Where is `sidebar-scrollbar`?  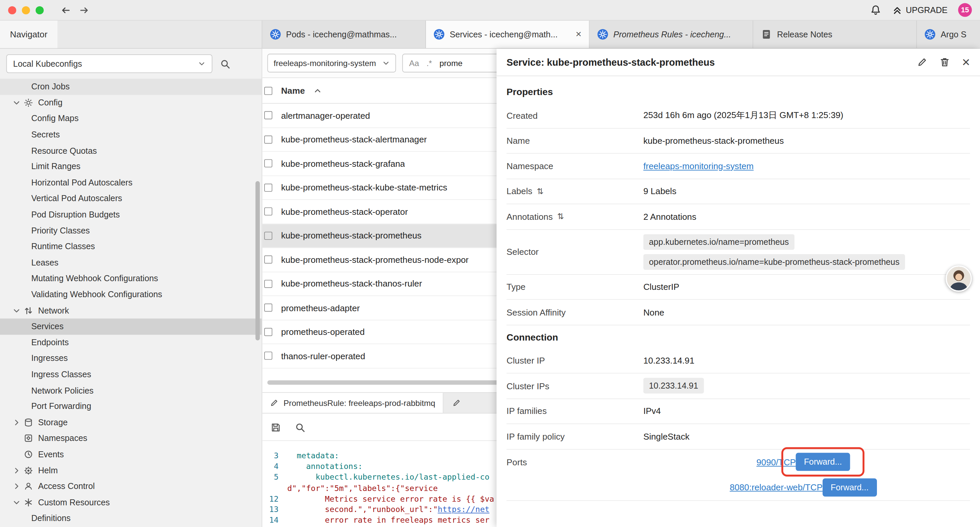
sidebar-scrollbar is located at coordinates (258, 288).